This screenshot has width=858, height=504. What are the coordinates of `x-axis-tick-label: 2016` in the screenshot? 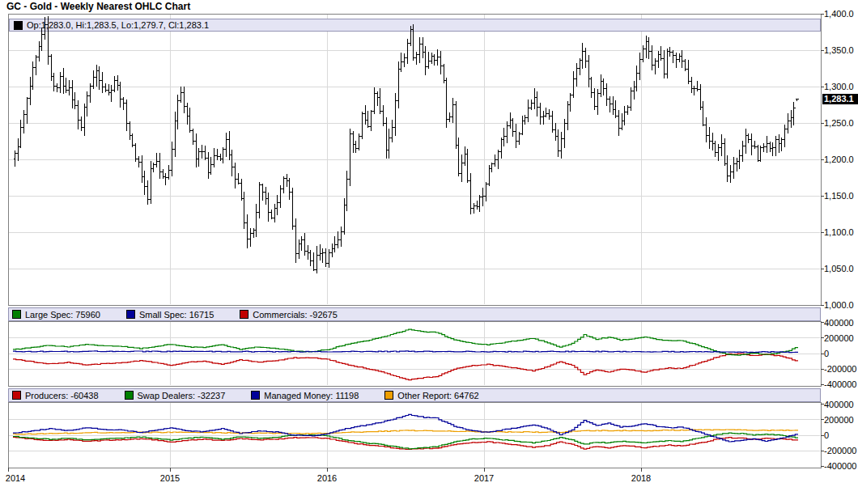 It's located at (327, 478).